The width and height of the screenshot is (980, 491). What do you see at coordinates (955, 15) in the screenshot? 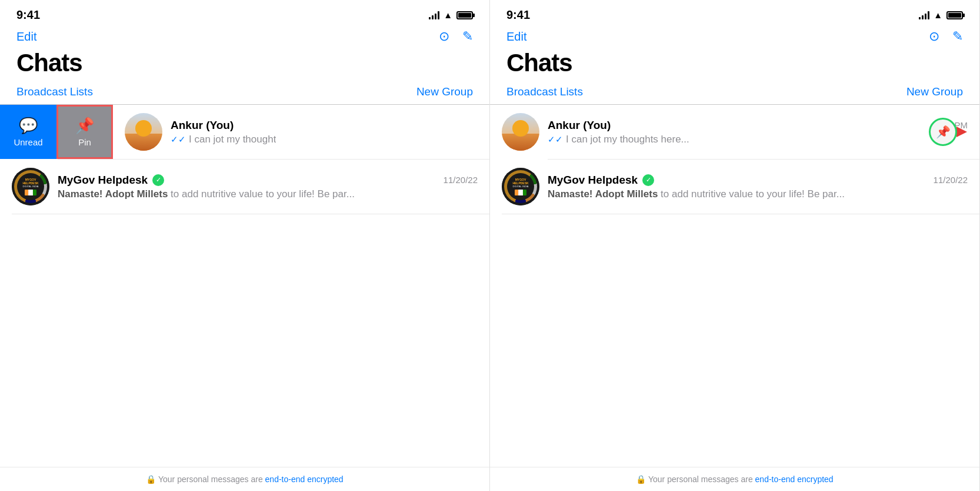
I see `battery-icon-right` at bounding box center [955, 15].